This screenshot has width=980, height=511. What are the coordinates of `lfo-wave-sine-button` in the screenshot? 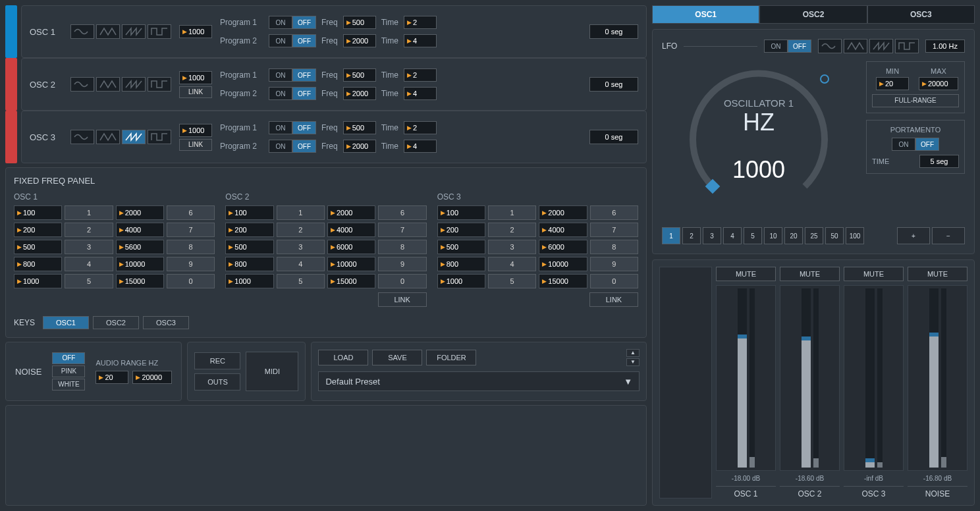 It's located at (830, 46).